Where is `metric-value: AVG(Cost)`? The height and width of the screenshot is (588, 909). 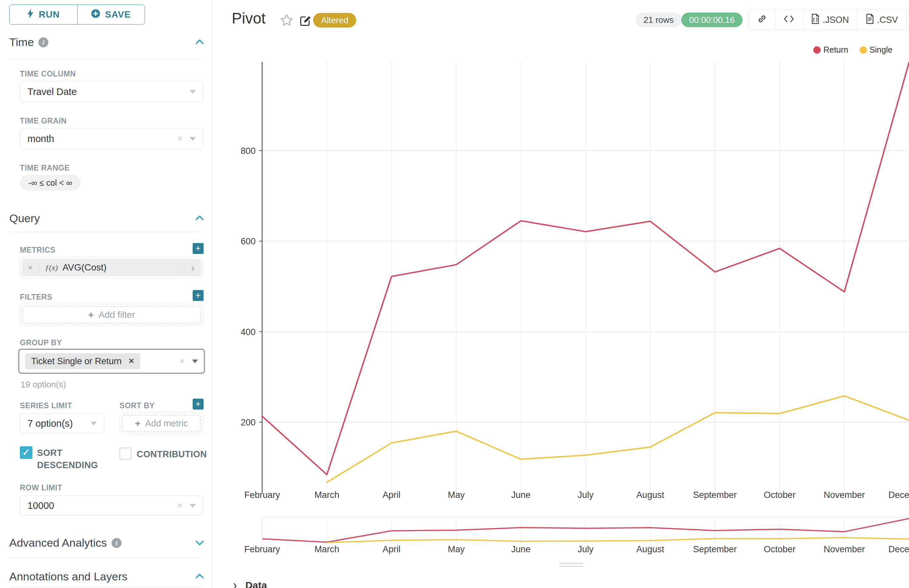 metric-value: AVG(Cost) is located at coordinates (85, 268).